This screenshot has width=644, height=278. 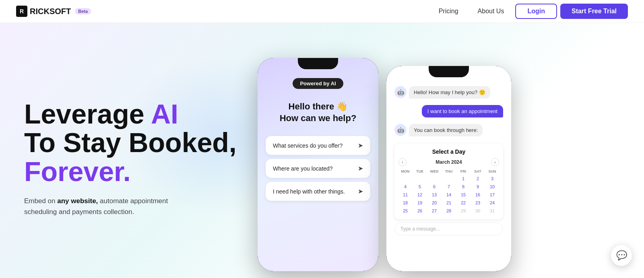 I want to click on cal-day-9: 9, so click(x=478, y=187).